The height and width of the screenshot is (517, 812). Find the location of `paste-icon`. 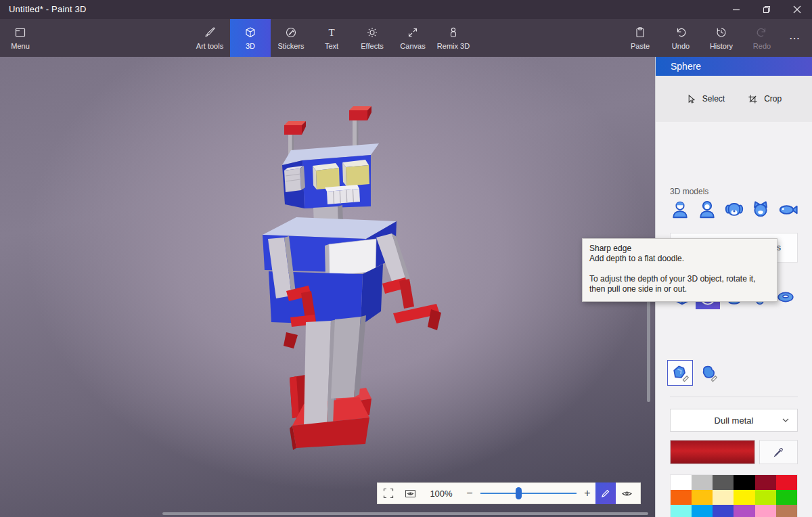

paste-icon is located at coordinates (640, 32).